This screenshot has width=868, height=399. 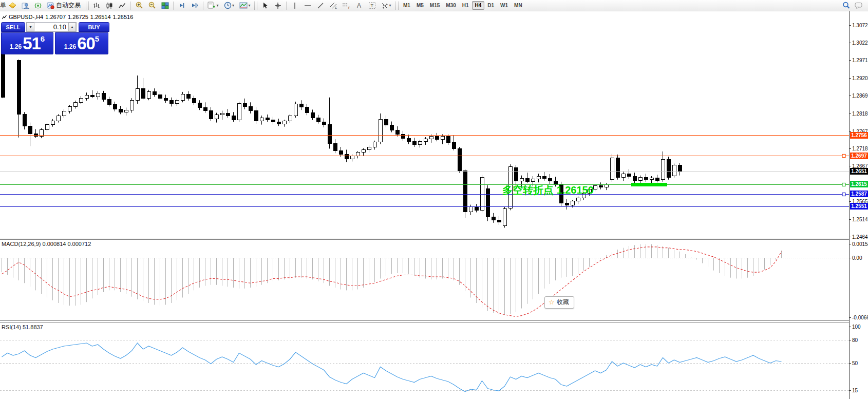 I want to click on volume-increase-button: ▲, so click(x=72, y=27).